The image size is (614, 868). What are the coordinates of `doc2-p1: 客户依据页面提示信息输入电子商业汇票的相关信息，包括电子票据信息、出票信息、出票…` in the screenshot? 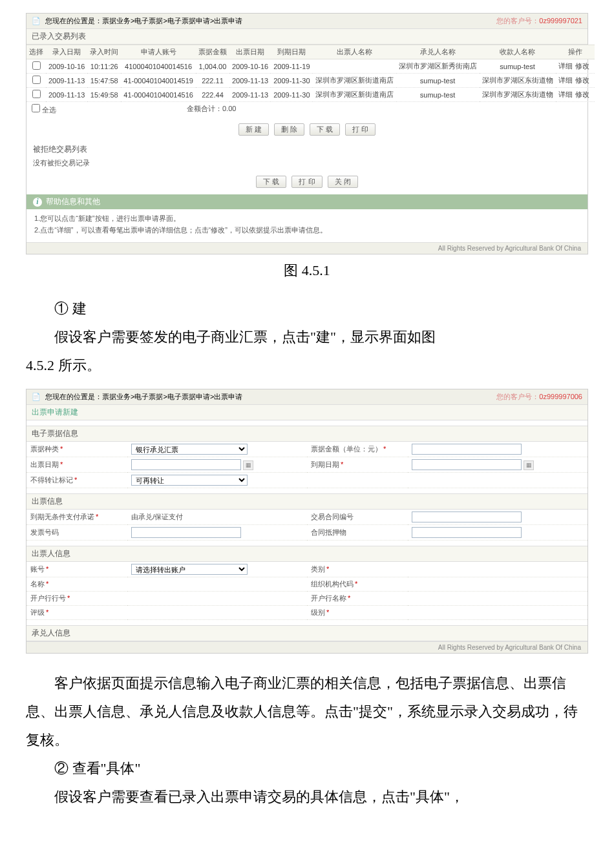 It's located at (307, 712).